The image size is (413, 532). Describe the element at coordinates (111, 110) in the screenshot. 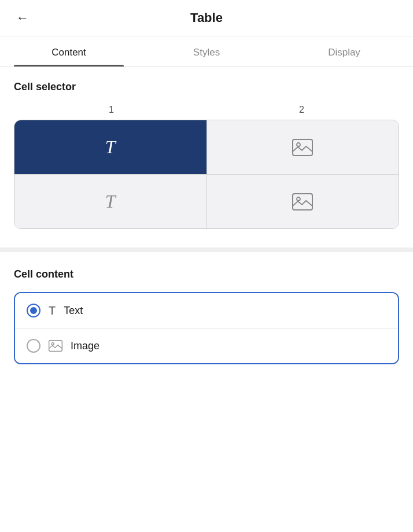

I see `col-label-1: 1` at that location.